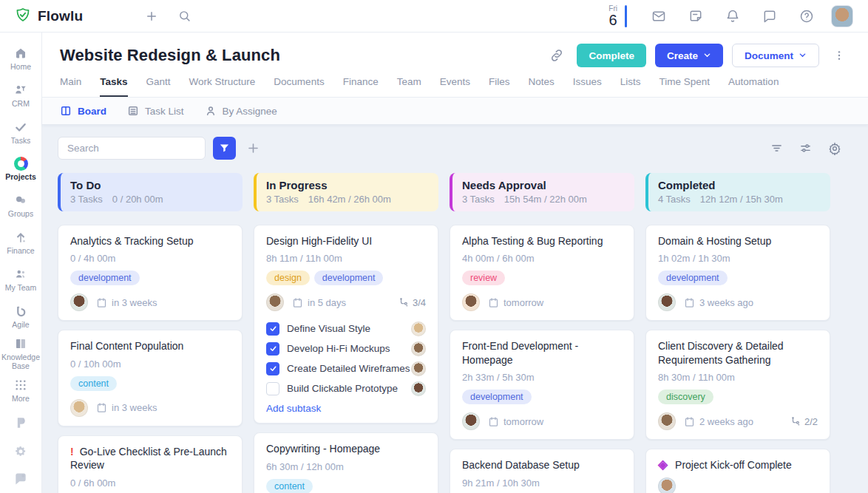 Image resolution: width=868 pixels, height=493 pixels. Describe the element at coordinates (806, 149) in the screenshot. I see `board-options` at that location.